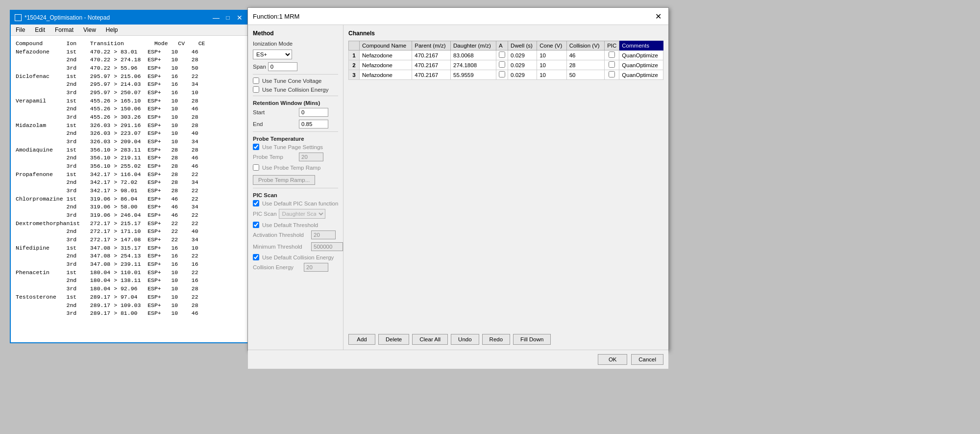 This screenshot has width=980, height=434. Describe the element at coordinates (314, 124) in the screenshot. I see `end-input` at that location.